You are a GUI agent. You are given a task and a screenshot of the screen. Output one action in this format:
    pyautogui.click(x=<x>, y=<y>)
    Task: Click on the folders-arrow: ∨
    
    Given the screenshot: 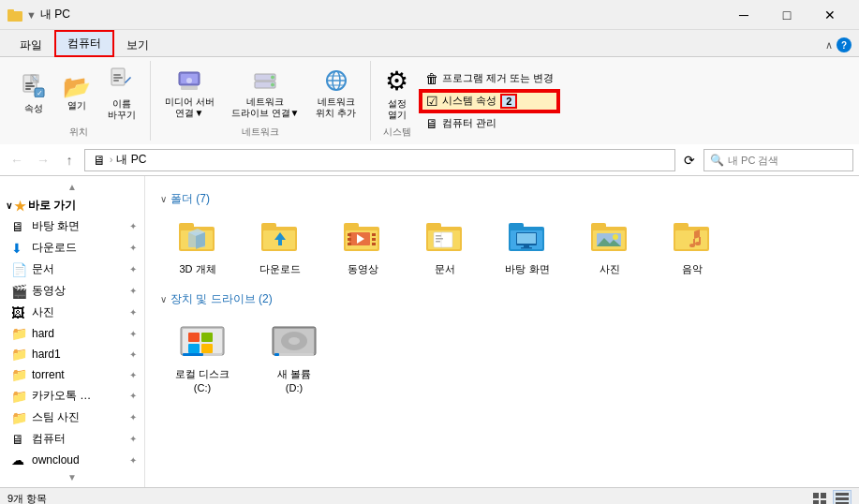 What is the action you would take?
    pyautogui.click(x=163, y=199)
    